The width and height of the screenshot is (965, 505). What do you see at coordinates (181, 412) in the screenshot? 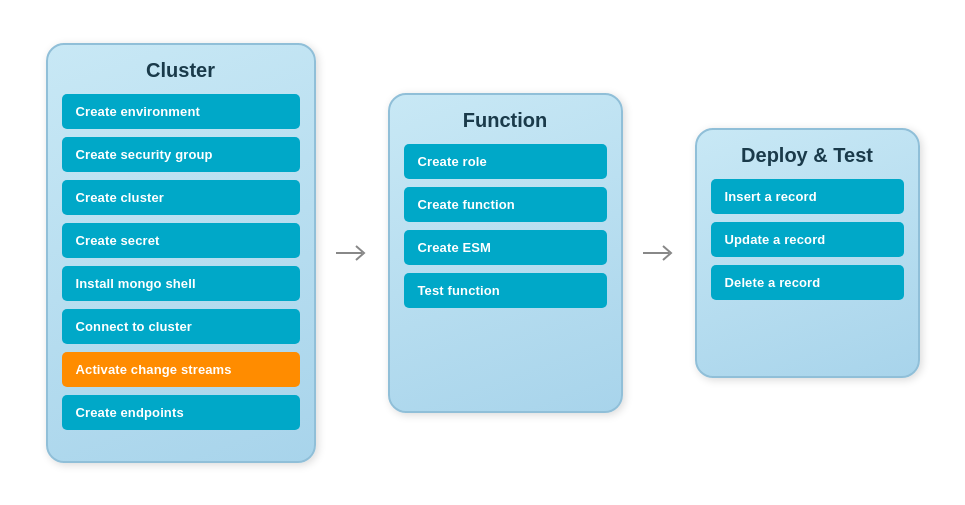
I see `btn-cluster-7: Create endpoints` at bounding box center [181, 412].